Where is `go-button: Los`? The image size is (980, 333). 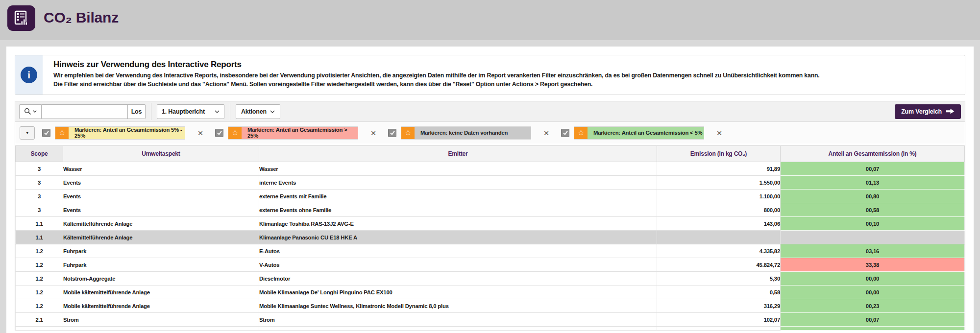 go-button: Los is located at coordinates (137, 112).